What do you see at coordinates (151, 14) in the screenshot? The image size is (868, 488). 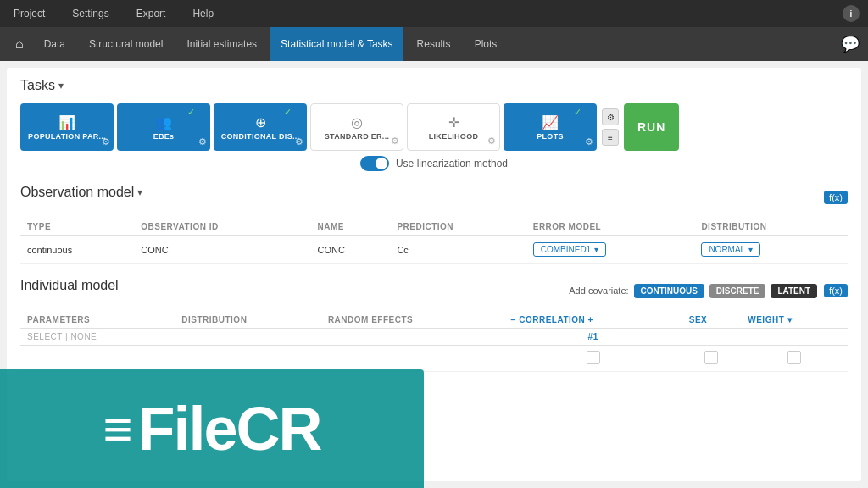 I see `menu-export: Export` at bounding box center [151, 14].